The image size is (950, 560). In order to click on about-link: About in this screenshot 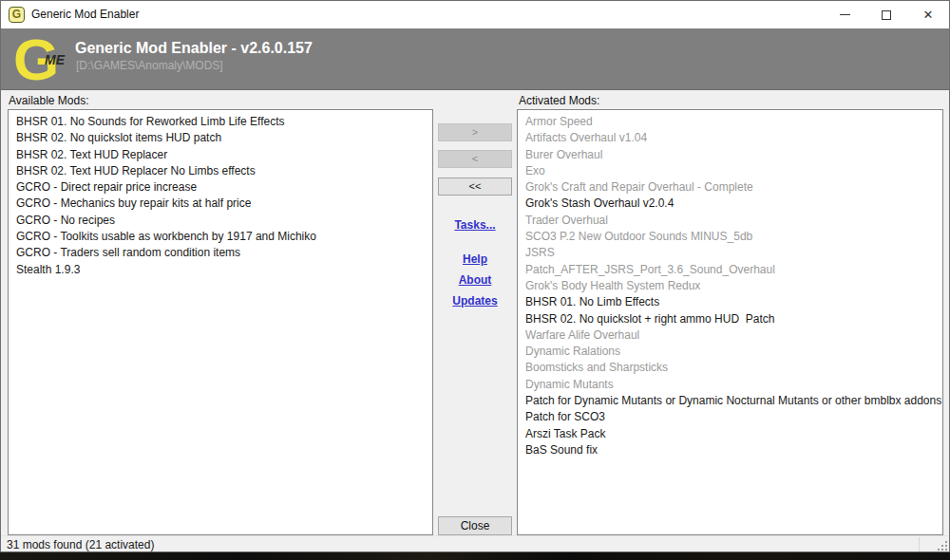, I will do `click(475, 280)`.